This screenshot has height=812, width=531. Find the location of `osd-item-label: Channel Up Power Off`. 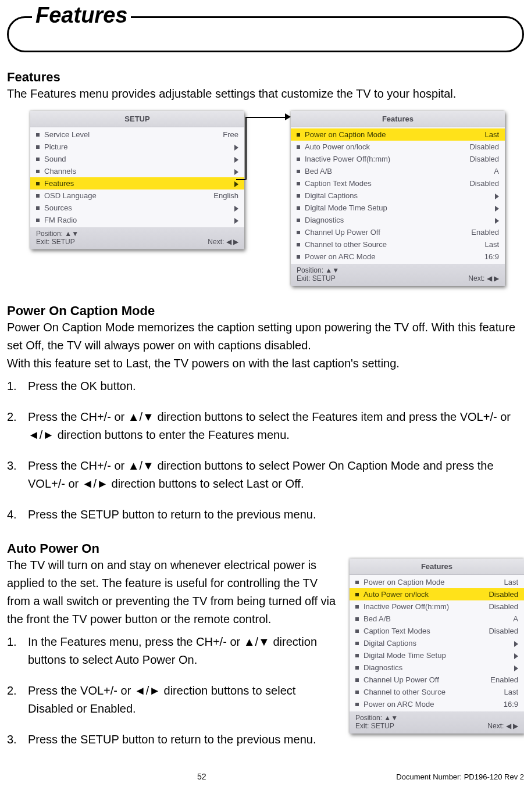

osd-item-label: Channel Up Power Off is located at coordinates (427, 680).